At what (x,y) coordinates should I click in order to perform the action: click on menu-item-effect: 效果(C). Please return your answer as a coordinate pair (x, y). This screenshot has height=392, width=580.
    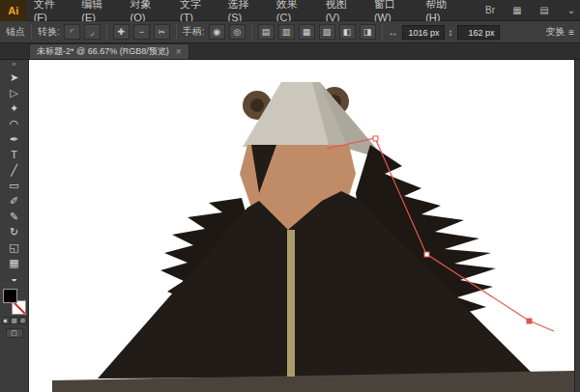
    Looking at the image, I should click on (294, 11).